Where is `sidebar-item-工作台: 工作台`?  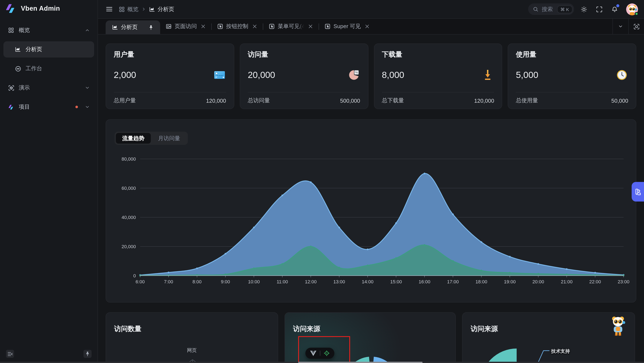 sidebar-item-工作台: 工作台 is located at coordinates (49, 68).